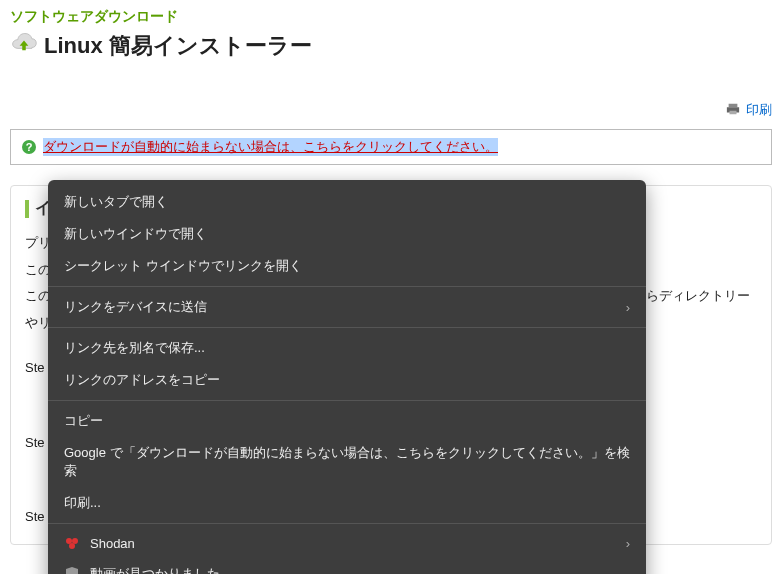 This screenshot has height=574, width=782. I want to click on context-menu-item: 新しいタブで開く, so click(347, 202).